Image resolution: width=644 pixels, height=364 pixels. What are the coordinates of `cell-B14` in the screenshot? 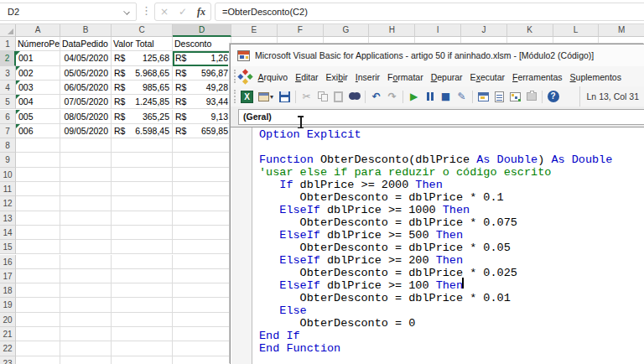 It's located at (86, 233).